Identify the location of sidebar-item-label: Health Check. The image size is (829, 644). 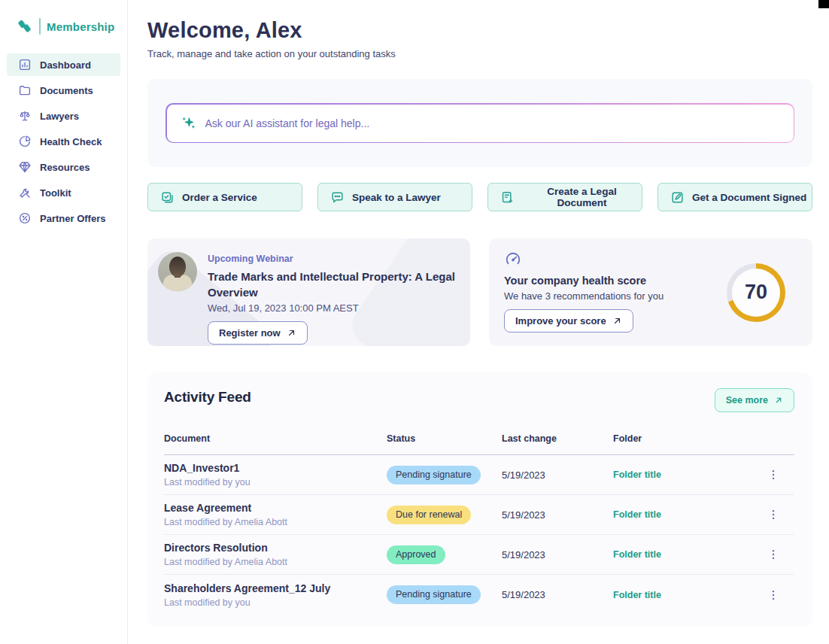
(71, 141).